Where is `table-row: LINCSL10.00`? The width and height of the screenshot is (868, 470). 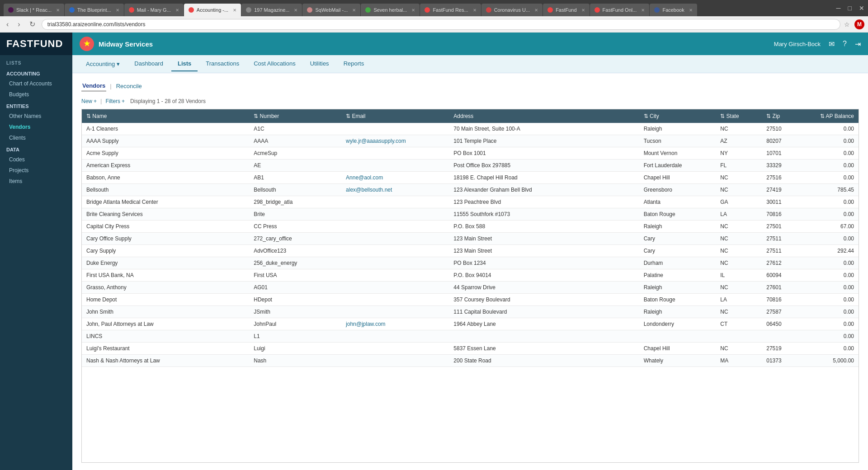 table-row: LINCSL10.00 is located at coordinates (470, 336).